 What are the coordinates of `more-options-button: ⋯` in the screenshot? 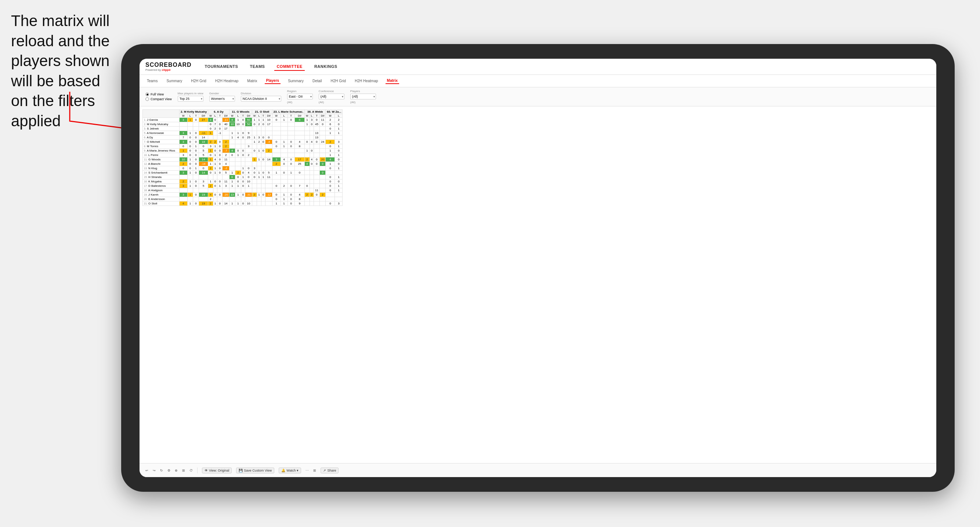 It's located at (307, 471).